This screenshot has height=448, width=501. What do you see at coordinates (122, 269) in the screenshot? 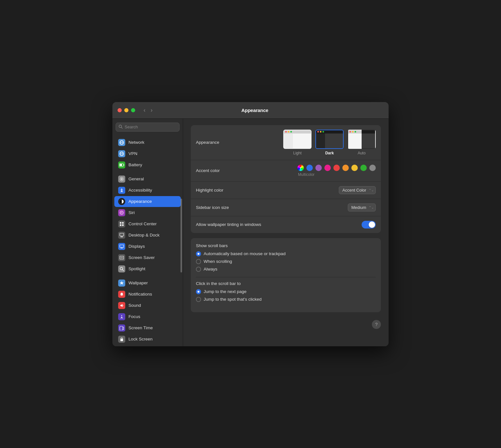
I see `spotlight-icon` at bounding box center [122, 269].